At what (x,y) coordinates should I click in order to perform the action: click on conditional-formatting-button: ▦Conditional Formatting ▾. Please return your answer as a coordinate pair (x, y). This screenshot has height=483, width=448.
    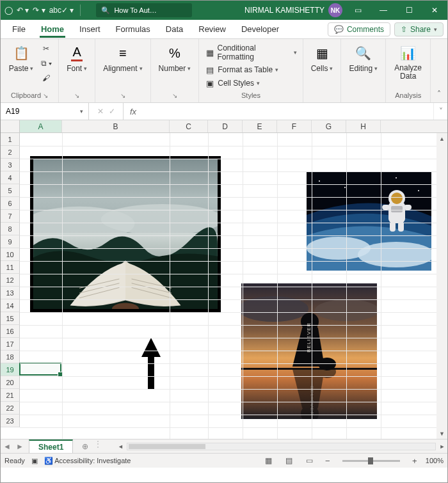
    Looking at the image, I should click on (251, 52).